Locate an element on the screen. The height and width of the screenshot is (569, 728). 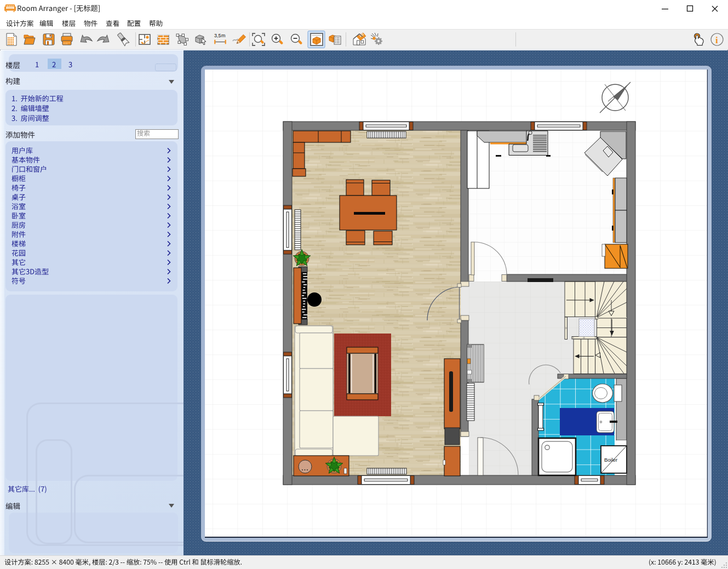
svg-text: i is located at coordinates (716, 41).